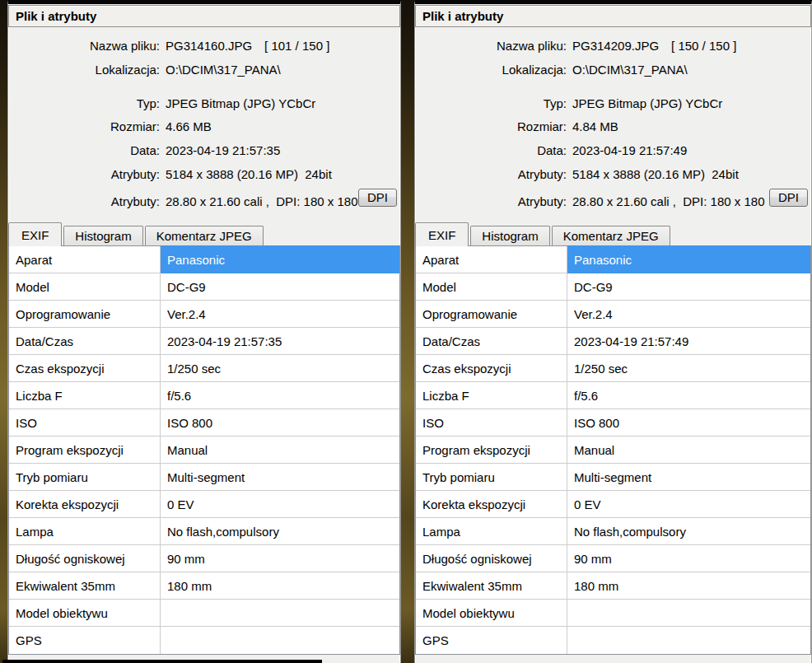 Image resolution: width=812 pixels, height=663 pixels. What do you see at coordinates (703, 46) in the screenshot?
I see `file-counter: [ 150 / 150 ]` at bounding box center [703, 46].